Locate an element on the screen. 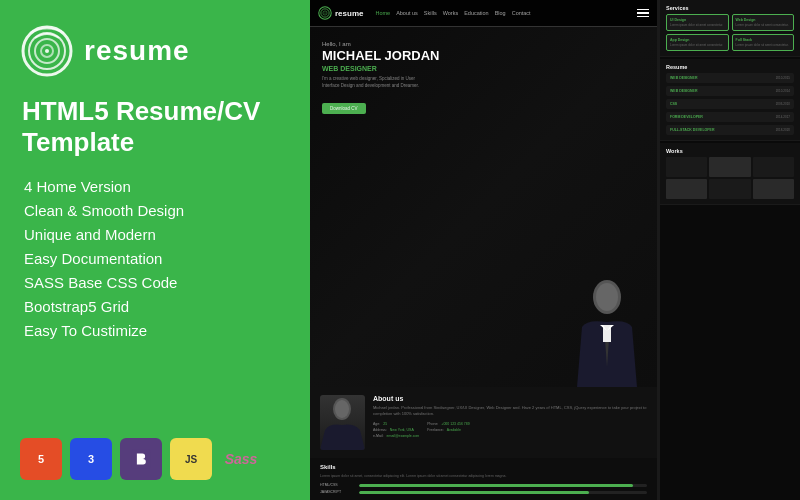 This screenshot has height=500, width=800. feature-item-5: SASS Base CSS Code is located at coordinates (155, 282).